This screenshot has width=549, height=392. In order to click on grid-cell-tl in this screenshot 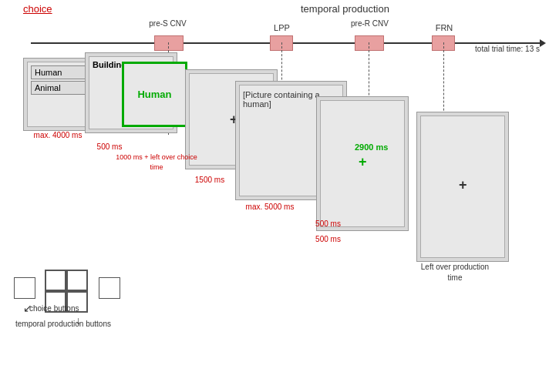, I will do `click(56, 280)`.